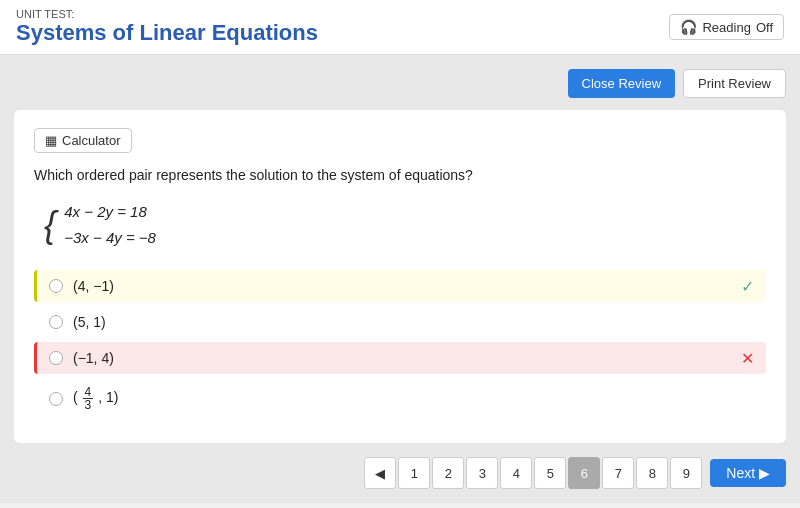 Image resolution: width=800 pixels, height=508 pixels. Describe the element at coordinates (726, 28) in the screenshot. I see `reading-label: Reading` at that location.